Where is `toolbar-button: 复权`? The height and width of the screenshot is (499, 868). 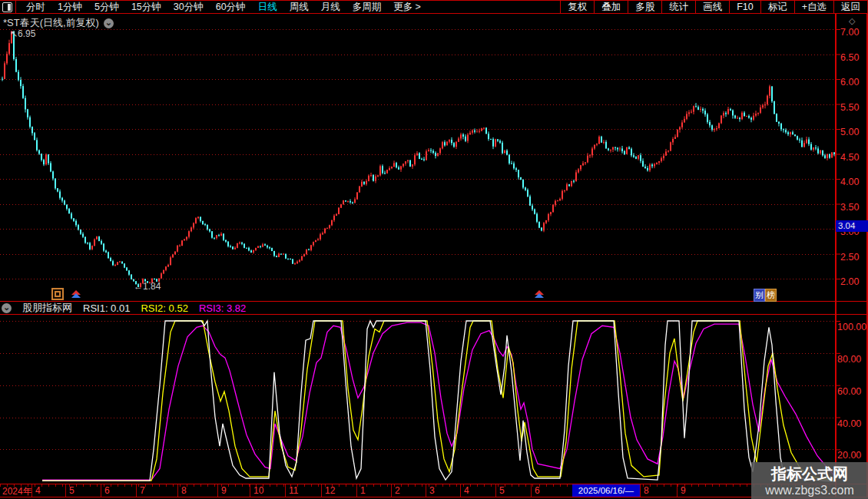 toolbar-button: 复权 is located at coordinates (577, 7).